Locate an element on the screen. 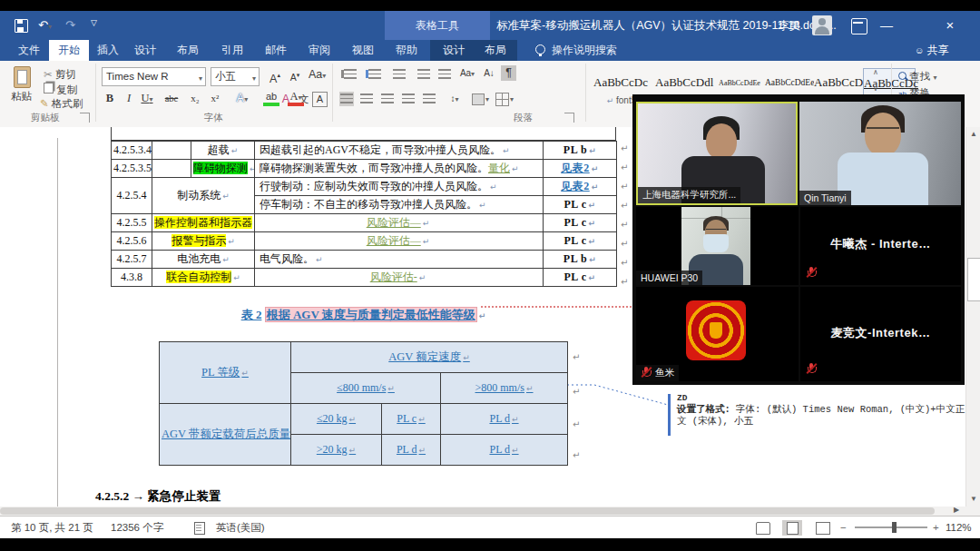  share-button: ☺ 共享 is located at coordinates (932, 51).